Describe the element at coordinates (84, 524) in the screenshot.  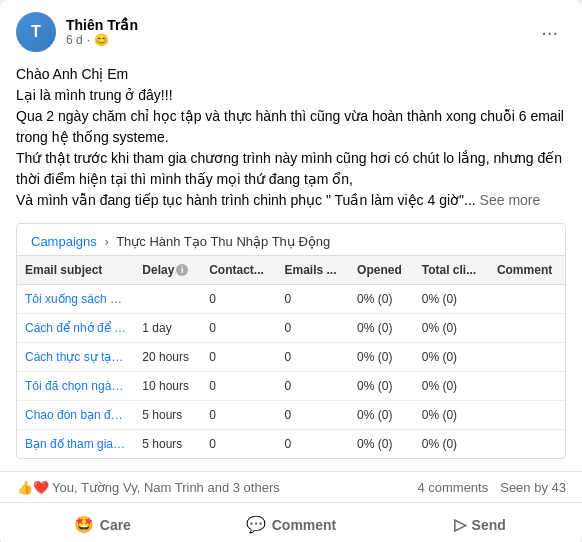
I see `care-icon: 🤩` at that location.